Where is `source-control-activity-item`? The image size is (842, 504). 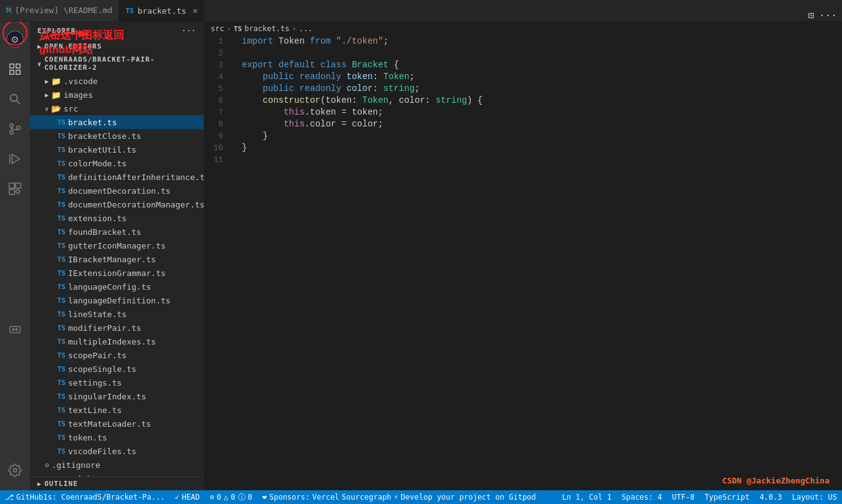 source-control-activity-item is located at coordinates (15, 129).